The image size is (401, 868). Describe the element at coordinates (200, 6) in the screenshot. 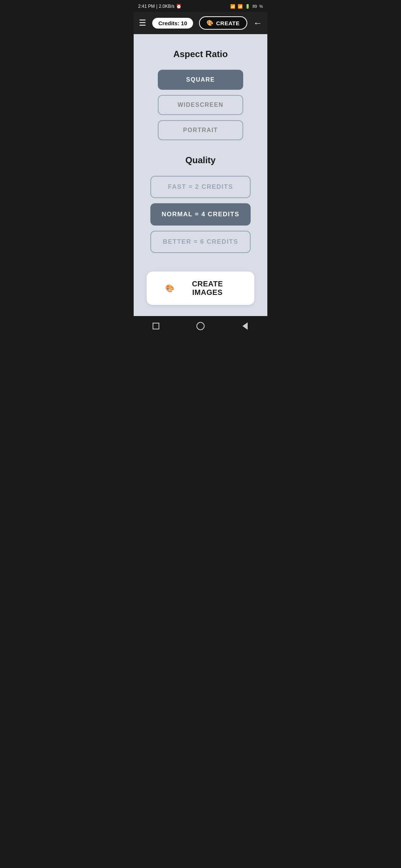

I see `status-bar: 2:41 PM | 2.0KB/s ⏰ 📶 📶 🔋 89%` at that location.